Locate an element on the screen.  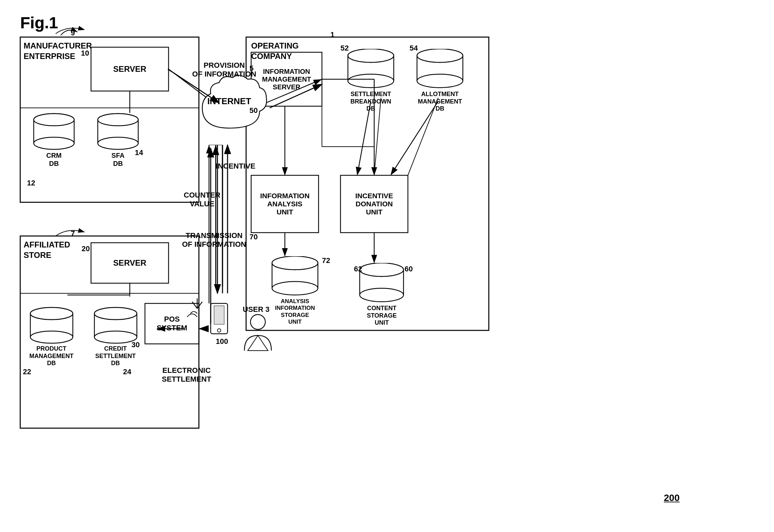
ref-52: 52 is located at coordinates (345, 48).